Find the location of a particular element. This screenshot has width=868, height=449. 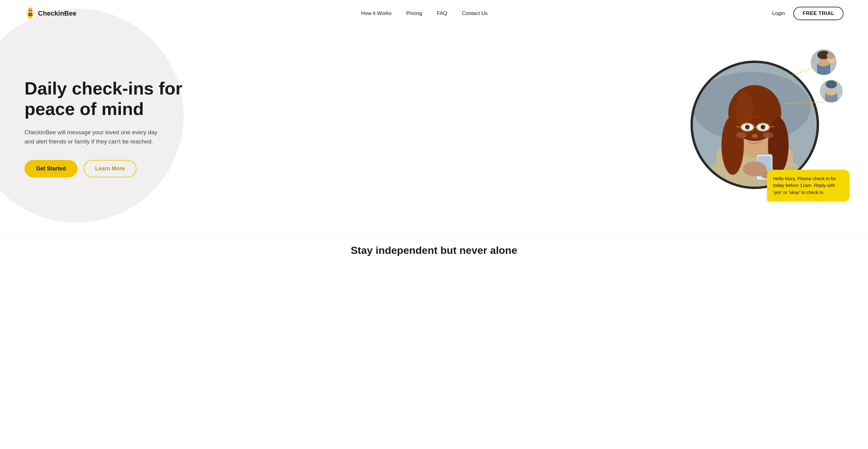

nav-item-how-it-works: How it Works is located at coordinates (376, 13).